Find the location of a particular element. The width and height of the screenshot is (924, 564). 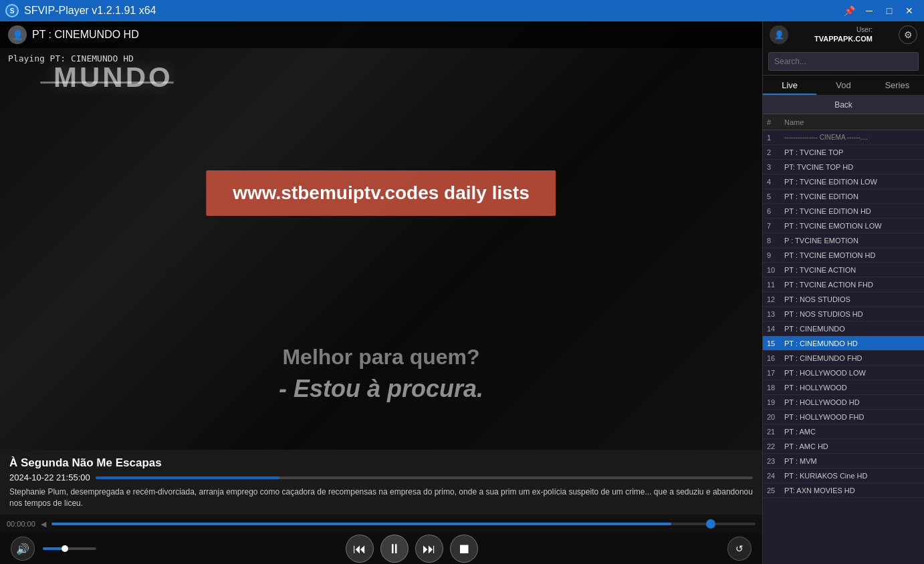

show-description: Stephanie Plum, desempregada e recém-div… is located at coordinates (381, 498).